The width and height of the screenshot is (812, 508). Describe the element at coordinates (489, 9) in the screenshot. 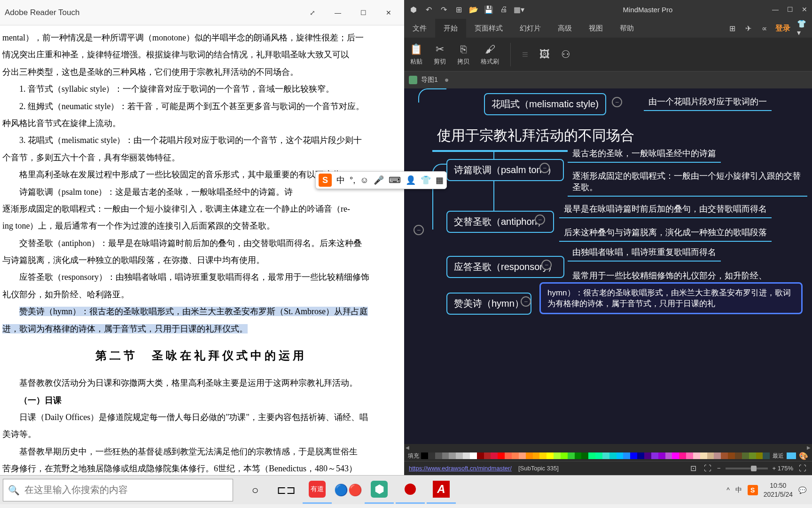

I see `save-icon: 💾` at that location.